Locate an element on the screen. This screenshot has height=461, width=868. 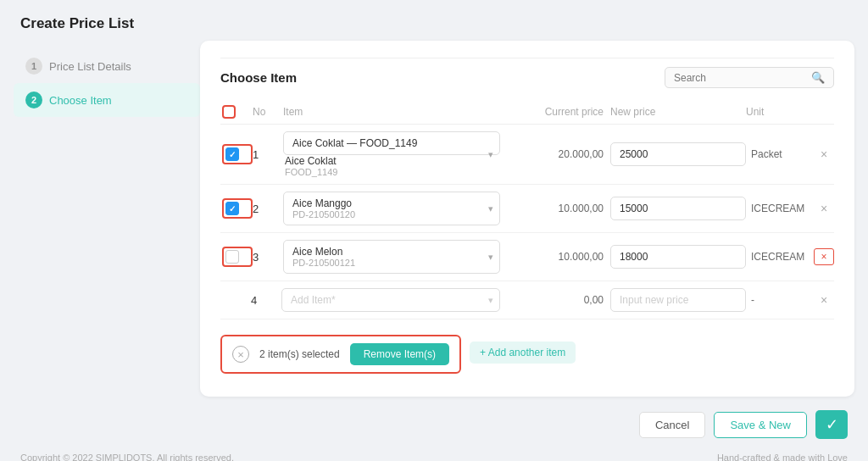
select-all-checkbox is located at coordinates (229, 112).